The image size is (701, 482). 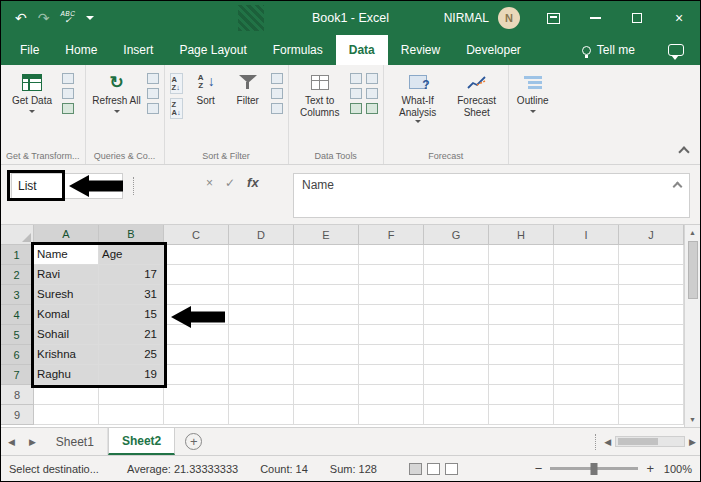 What do you see at coordinates (66, 295) in the screenshot?
I see `cell-A3: Suresh` at bounding box center [66, 295].